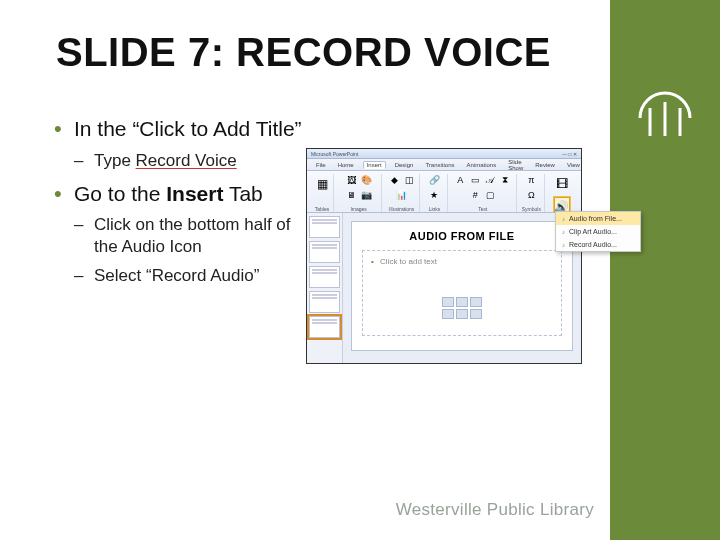 Image resolution: width=720 pixels, height=540 pixels. What do you see at coordinates (475, 195) in the screenshot?
I see `number-icon: #` at bounding box center [475, 195].